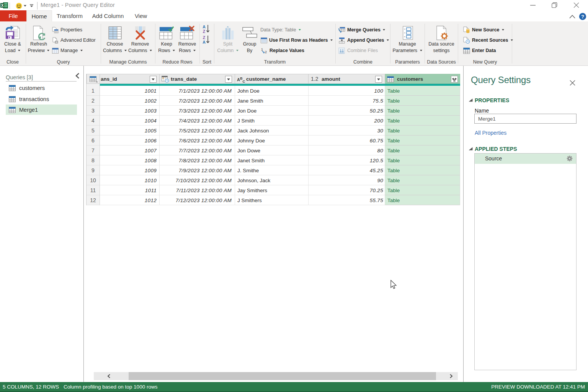 This screenshot has height=392, width=588. I want to click on svg-text: 1, so click(262, 49).